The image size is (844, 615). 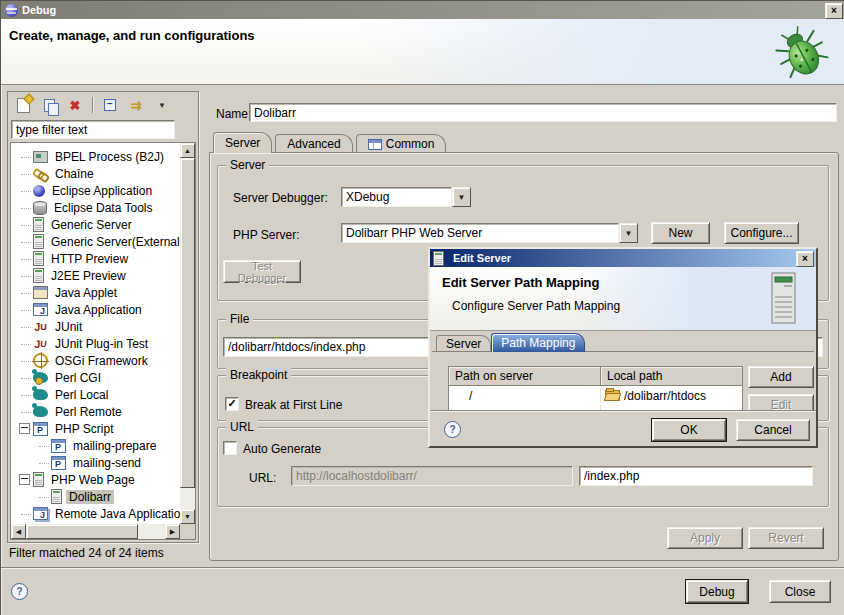 I want to click on filter-input, so click(x=93, y=130).